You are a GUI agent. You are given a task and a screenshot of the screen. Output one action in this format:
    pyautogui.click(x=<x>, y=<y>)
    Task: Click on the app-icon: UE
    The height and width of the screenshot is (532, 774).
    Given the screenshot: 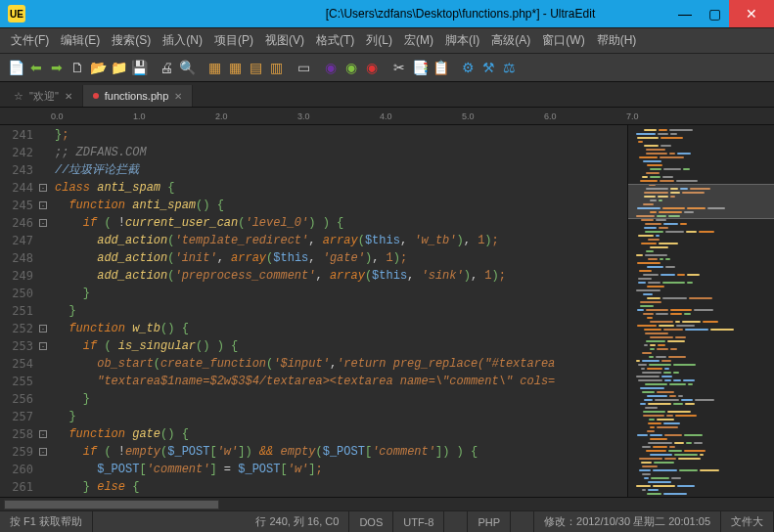 What is the action you would take?
    pyautogui.click(x=17, y=14)
    